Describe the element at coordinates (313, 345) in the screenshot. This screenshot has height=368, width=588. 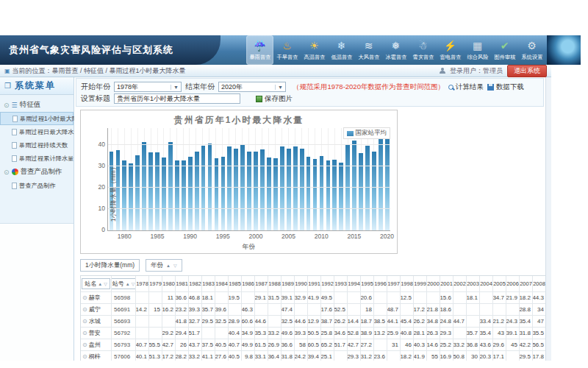
I see `table-row: ⊙盘州5679340.755.542.72643.737.540.540.749…` at that location.